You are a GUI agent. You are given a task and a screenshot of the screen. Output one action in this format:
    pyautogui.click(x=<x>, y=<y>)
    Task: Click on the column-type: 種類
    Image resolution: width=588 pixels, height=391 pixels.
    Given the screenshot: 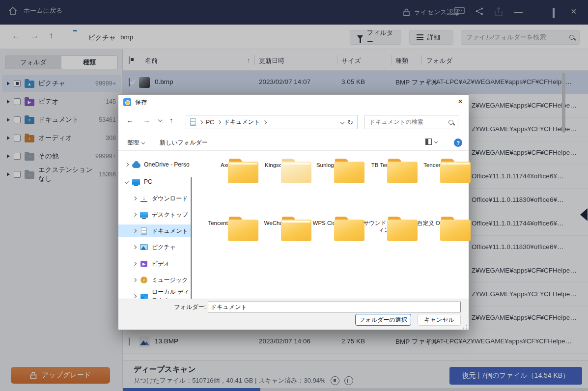 What is the action you would take?
    pyautogui.click(x=402, y=61)
    